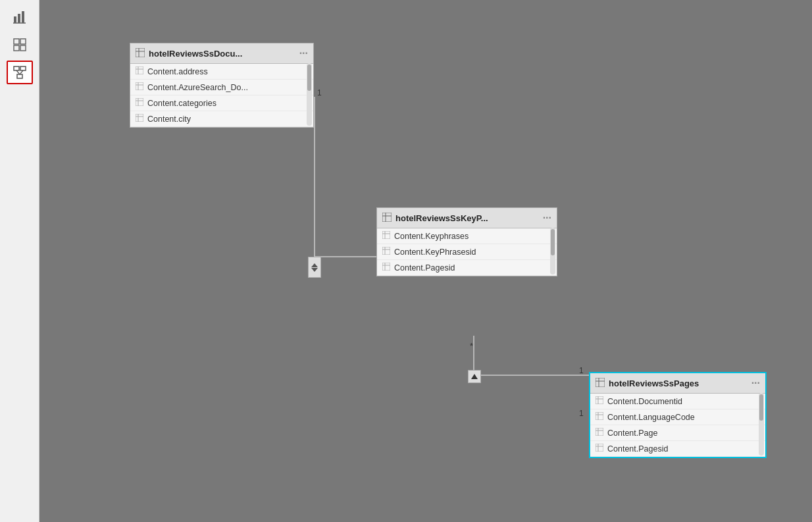 The width and height of the screenshot is (812, 522). I want to click on sidebar-item-chart, so click(20, 17).